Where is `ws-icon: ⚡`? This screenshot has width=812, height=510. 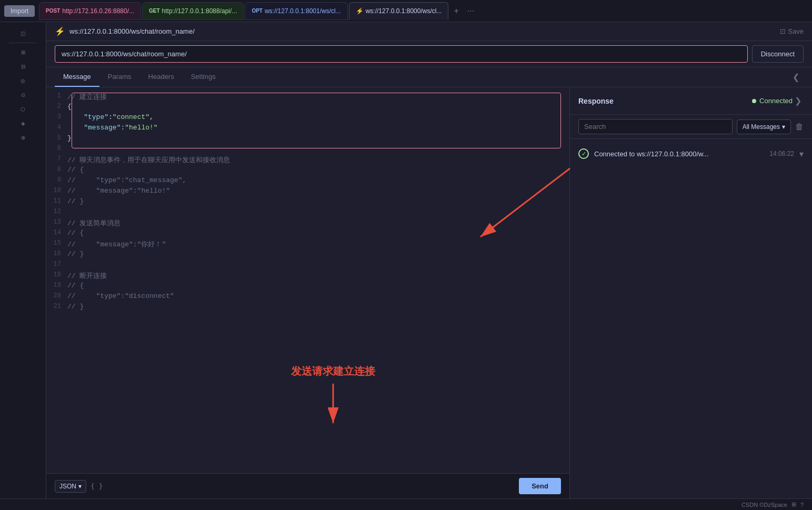 ws-icon: ⚡ is located at coordinates (60, 32).